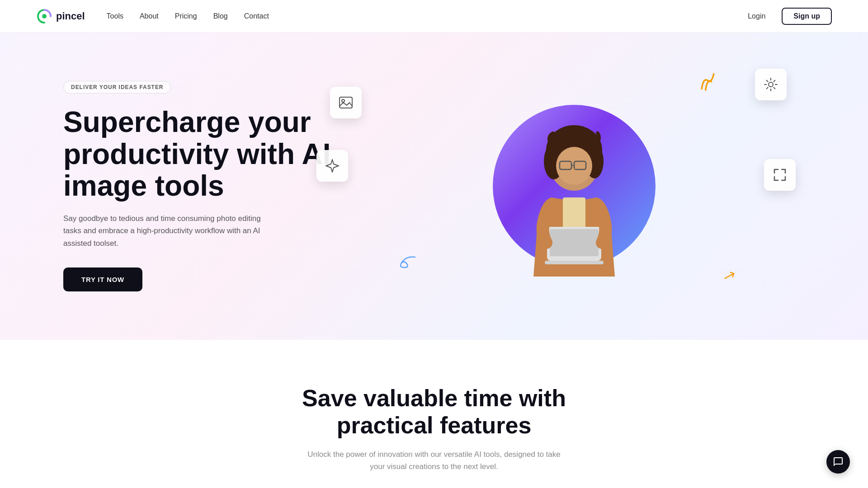  What do you see at coordinates (434, 460) in the screenshot?
I see `features-subtitle: Unlock the power of innovation with our …` at bounding box center [434, 460].